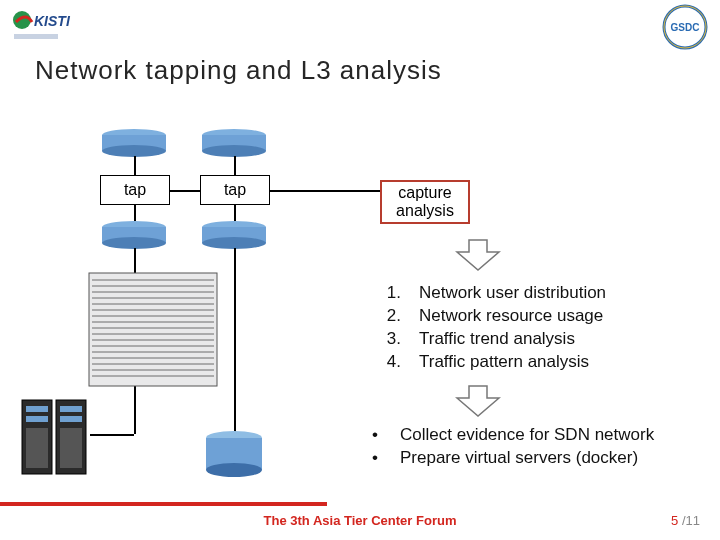  I want to click on list-item: 1.Network user distribution, so click(496, 294).